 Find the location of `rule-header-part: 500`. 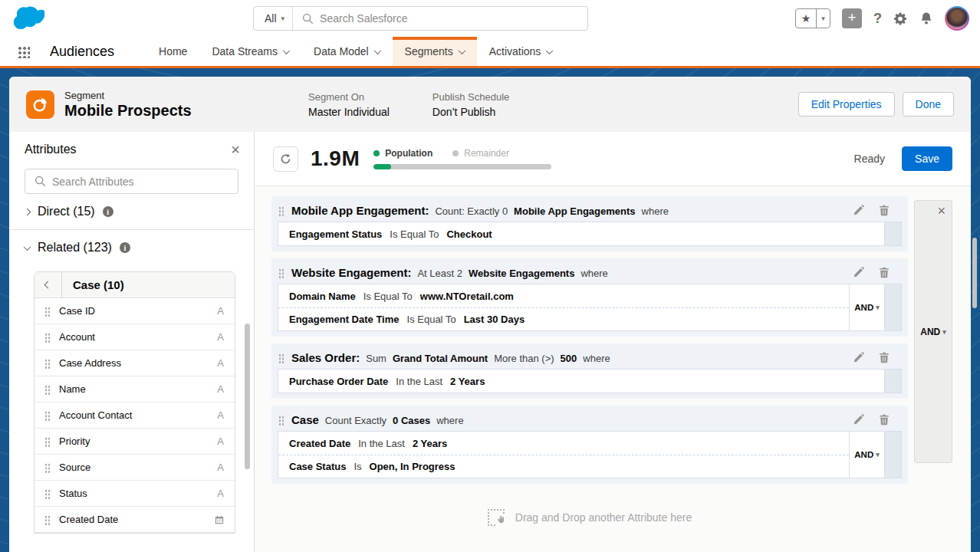

rule-header-part: 500 is located at coordinates (569, 359).